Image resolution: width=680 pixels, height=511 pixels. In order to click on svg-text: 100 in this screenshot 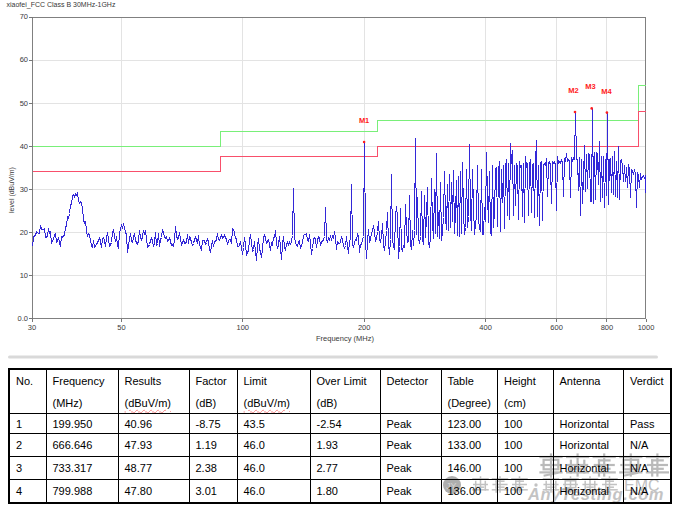, I will do `click(244, 328)`.